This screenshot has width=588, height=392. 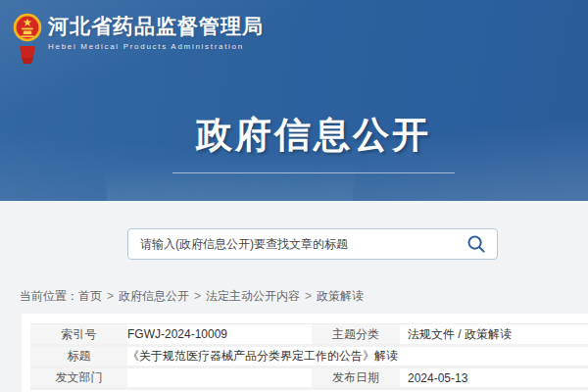 What do you see at coordinates (220, 378) in the screenshot?
I see `field-value-issuing-department` at bounding box center [220, 378].